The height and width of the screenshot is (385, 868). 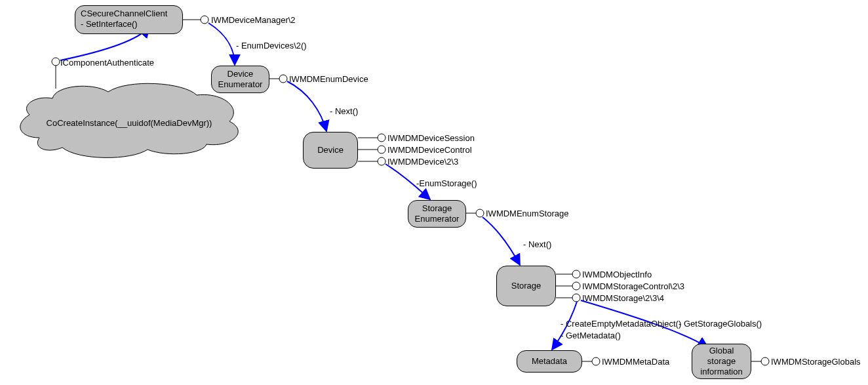 What do you see at coordinates (253, 20) in the screenshot?
I see `interface-iwmdevicemanager: IWMDeviceManager\2` at bounding box center [253, 20].